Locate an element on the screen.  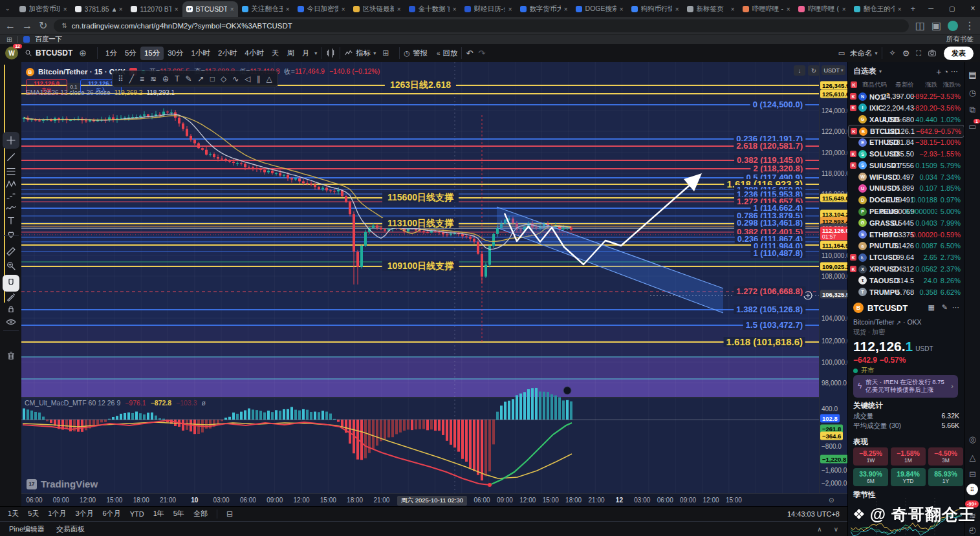
watchlist-row-ETHUSDT: EETHUSDT3,781.84−38.15−1.00% is located at coordinates (906, 142).